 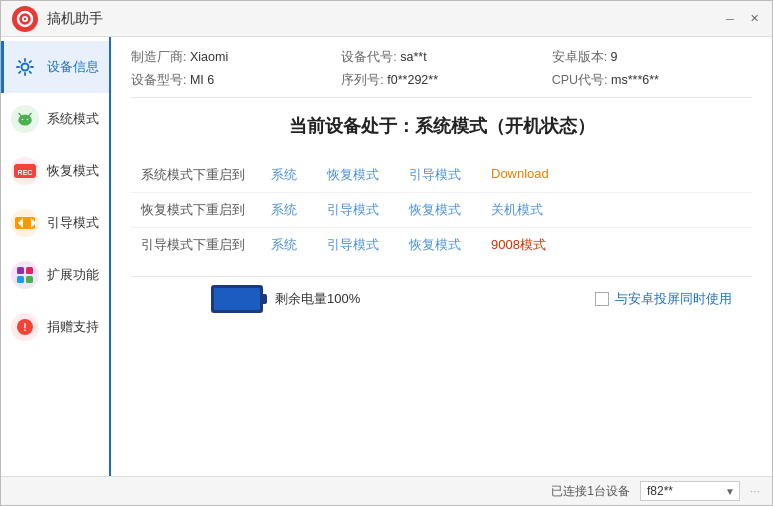 I want to click on reboot-target-0-1: 恢复模式, so click(x=353, y=175).